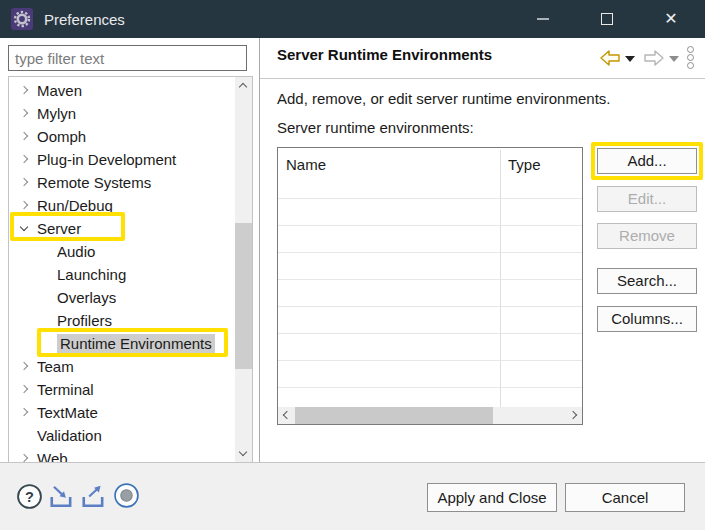 The width and height of the screenshot is (705, 530). I want to click on columns-button: Columns..., so click(647, 319).